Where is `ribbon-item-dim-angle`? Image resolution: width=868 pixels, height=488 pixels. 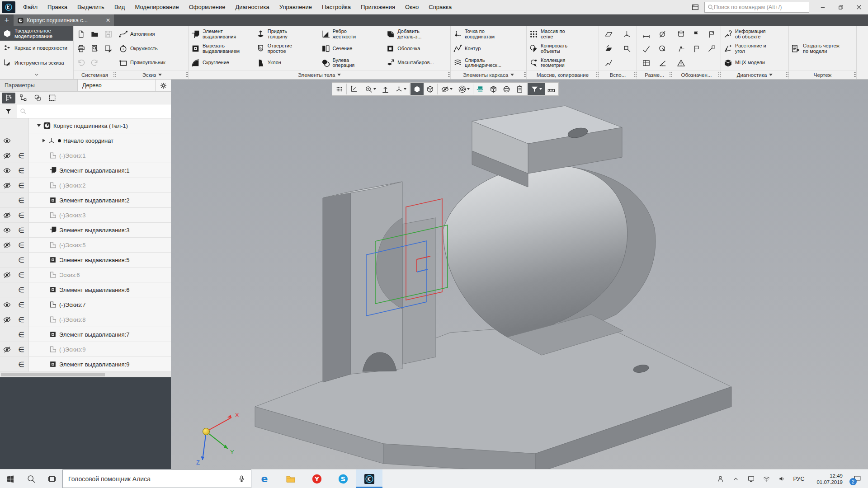 ribbon-item-dim-angle is located at coordinates (663, 63).